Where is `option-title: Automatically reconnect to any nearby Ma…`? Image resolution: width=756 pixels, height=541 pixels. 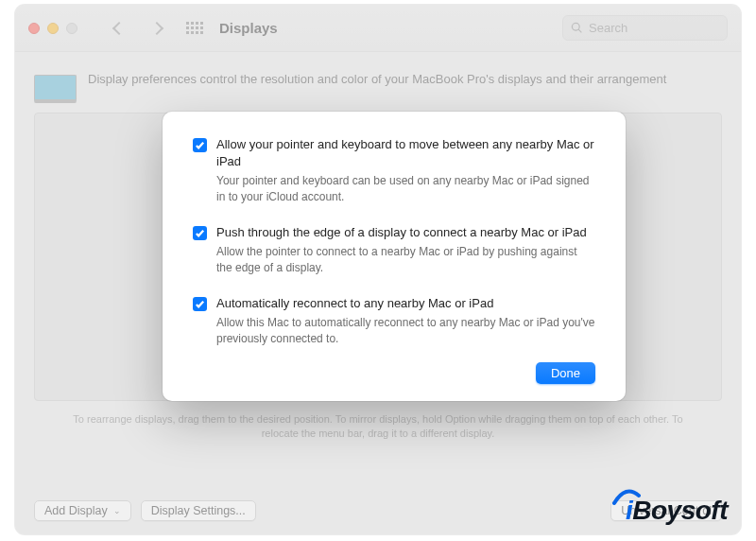 option-title: Automatically reconnect to any nearby Ma… is located at coordinates (406, 304).